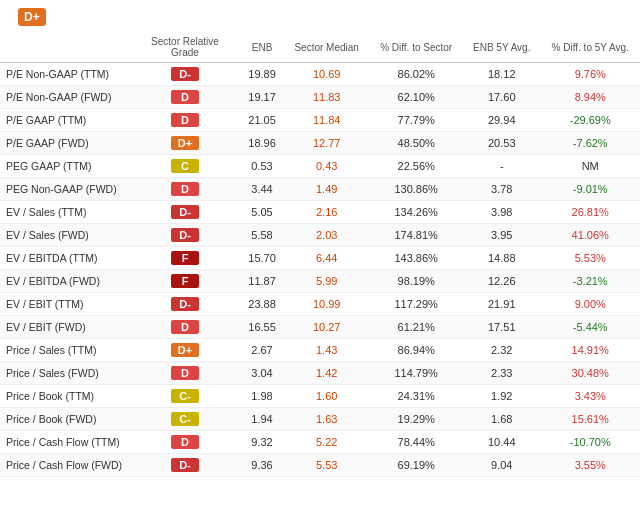 The image size is (640, 520). What do you see at coordinates (65, 236) in the screenshot?
I see `cell-metric: EV / Sales (FWD)` at bounding box center [65, 236].